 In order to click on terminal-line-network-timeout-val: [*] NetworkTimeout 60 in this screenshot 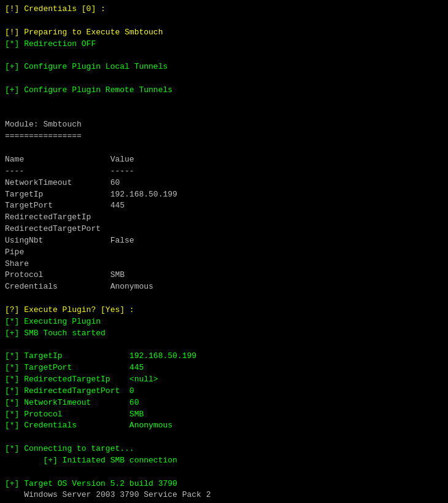, I will do `click(224, 403)`.